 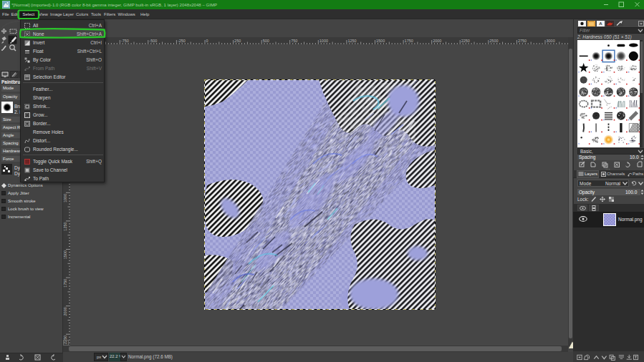 What do you see at coordinates (551, 41) in the screenshot?
I see `svg-text: 3000` at bounding box center [551, 41].